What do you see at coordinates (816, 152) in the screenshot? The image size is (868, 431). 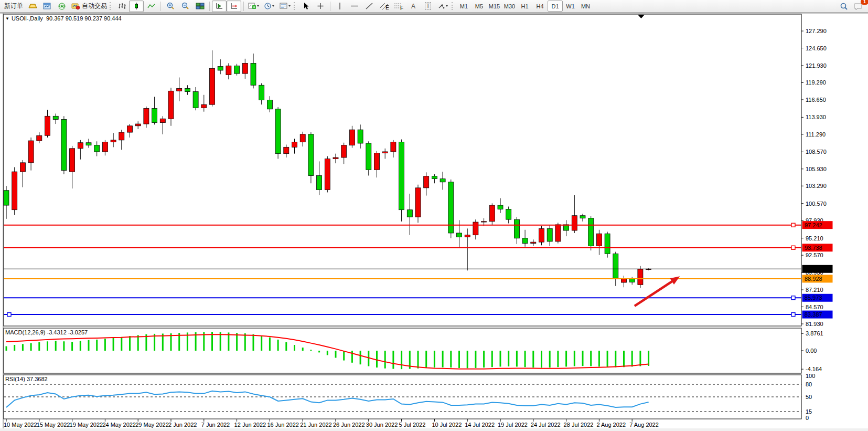 I see `price-tick-label: 108.570` at bounding box center [816, 152].